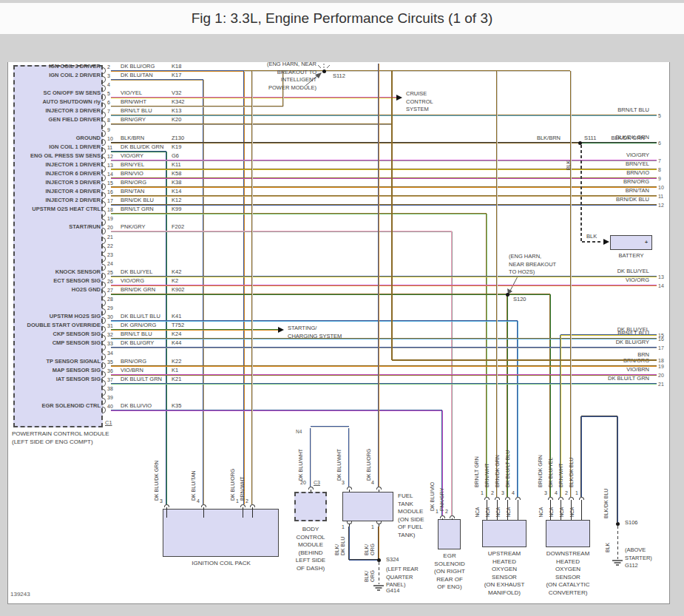 The image size is (684, 616). Describe the element at coordinates (373, 576) in the screenshot. I see `rotated-wire-label: ORG` at that location.